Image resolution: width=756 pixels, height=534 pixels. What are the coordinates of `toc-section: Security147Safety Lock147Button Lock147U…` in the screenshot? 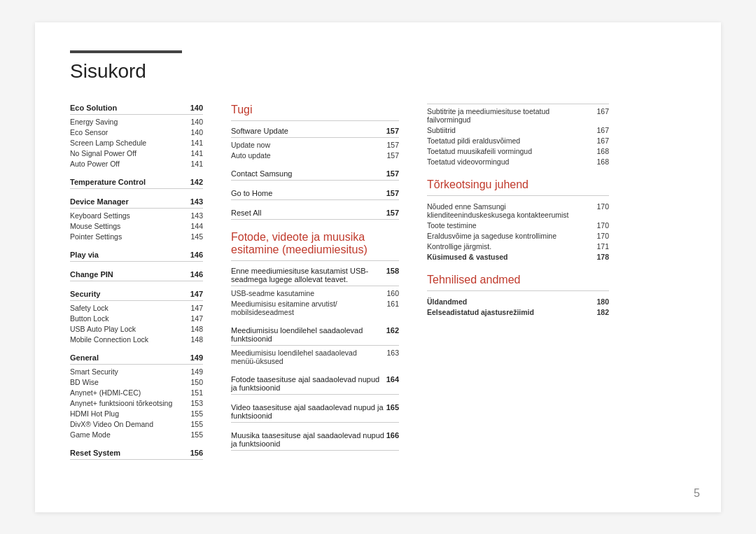 It's located at (136, 318).